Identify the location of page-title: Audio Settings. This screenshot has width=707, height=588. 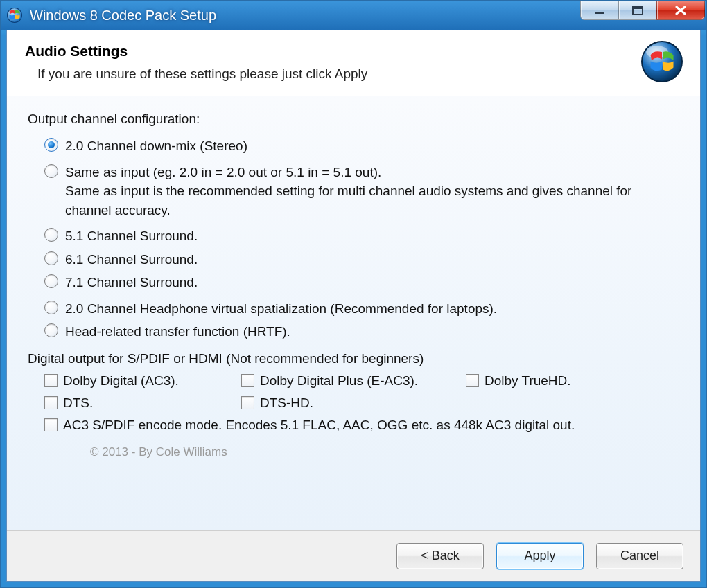
(354, 51).